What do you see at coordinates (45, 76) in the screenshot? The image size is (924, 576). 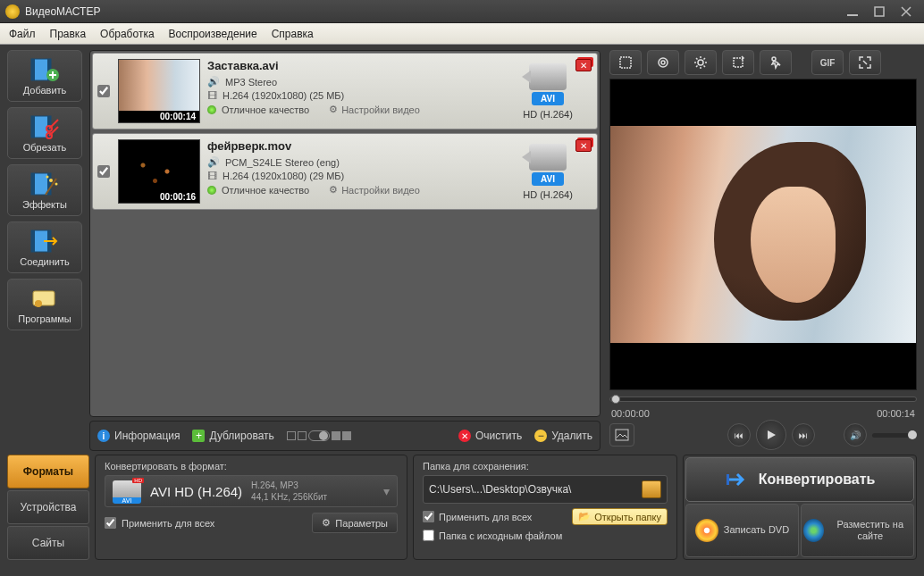 I see `sidebar-add-button: Добавить` at bounding box center [45, 76].